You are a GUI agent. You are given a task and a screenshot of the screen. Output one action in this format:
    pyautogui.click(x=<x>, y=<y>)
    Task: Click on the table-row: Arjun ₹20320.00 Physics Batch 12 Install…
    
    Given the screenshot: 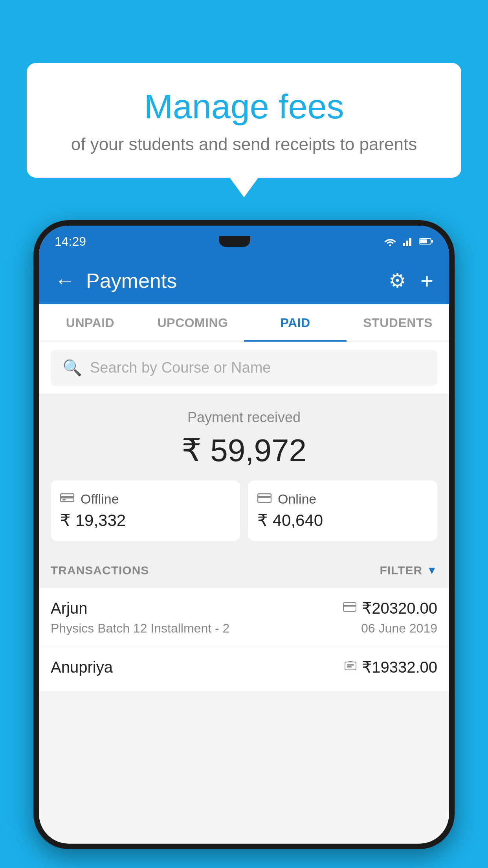 What is the action you would take?
    pyautogui.click(x=244, y=618)
    